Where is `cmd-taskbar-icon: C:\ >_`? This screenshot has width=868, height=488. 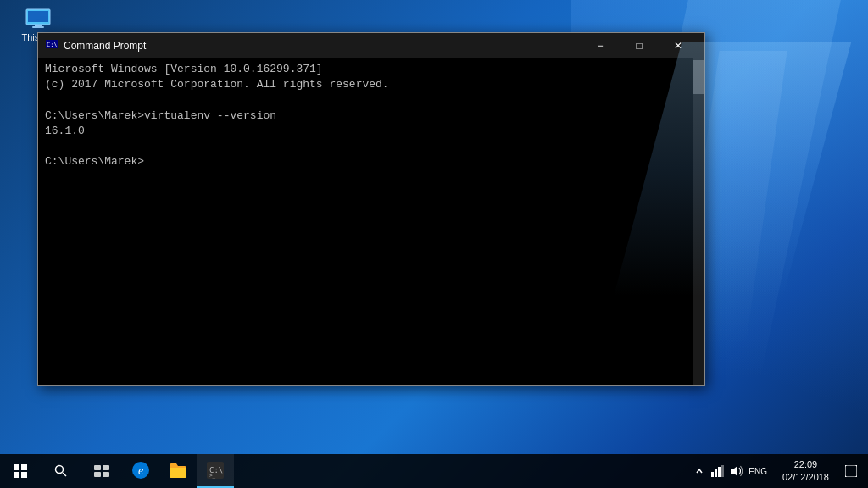
cmd-taskbar-icon: C:\ >_ is located at coordinates (215, 470).